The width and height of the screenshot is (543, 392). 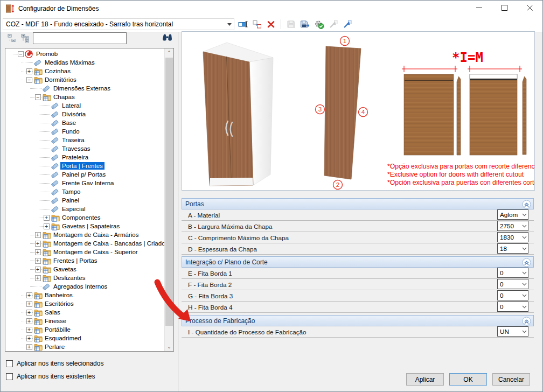 What do you see at coordinates (85, 304) in the screenshot?
I see `tree-item: +Escritórios` at bounding box center [85, 304].